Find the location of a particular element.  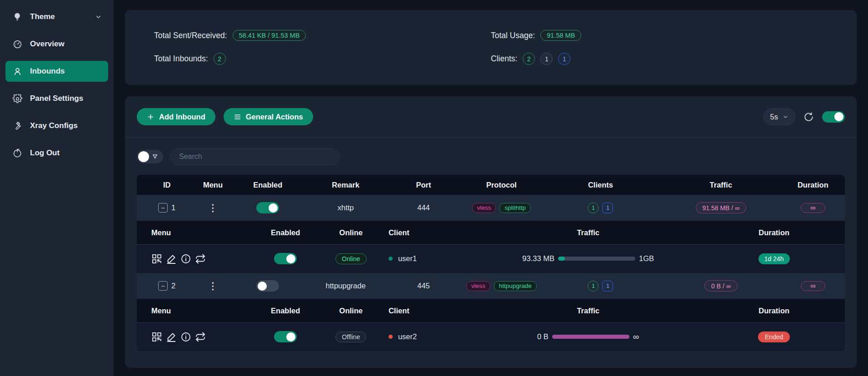

person-icon is located at coordinates (17, 71).